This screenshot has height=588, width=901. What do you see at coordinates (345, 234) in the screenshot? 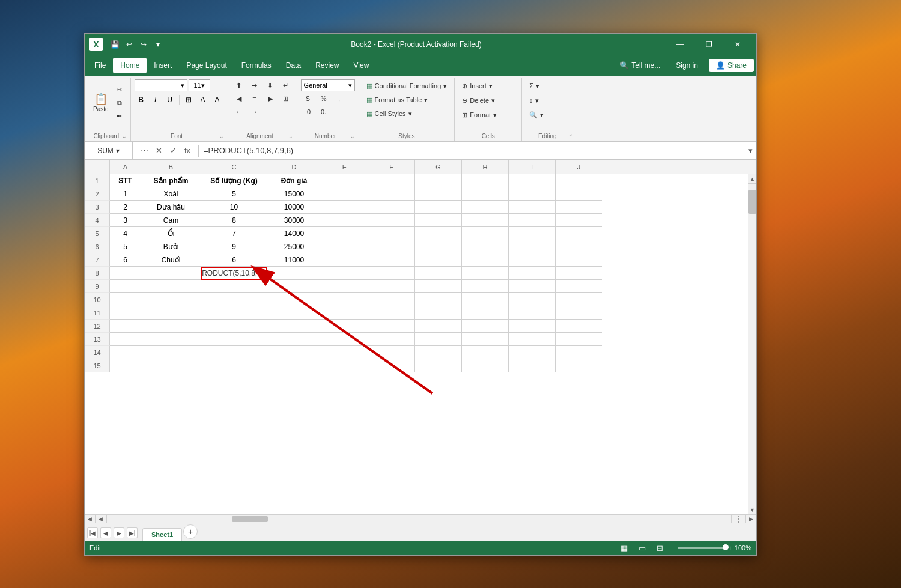
I see `cell-e5` at bounding box center [345, 234].